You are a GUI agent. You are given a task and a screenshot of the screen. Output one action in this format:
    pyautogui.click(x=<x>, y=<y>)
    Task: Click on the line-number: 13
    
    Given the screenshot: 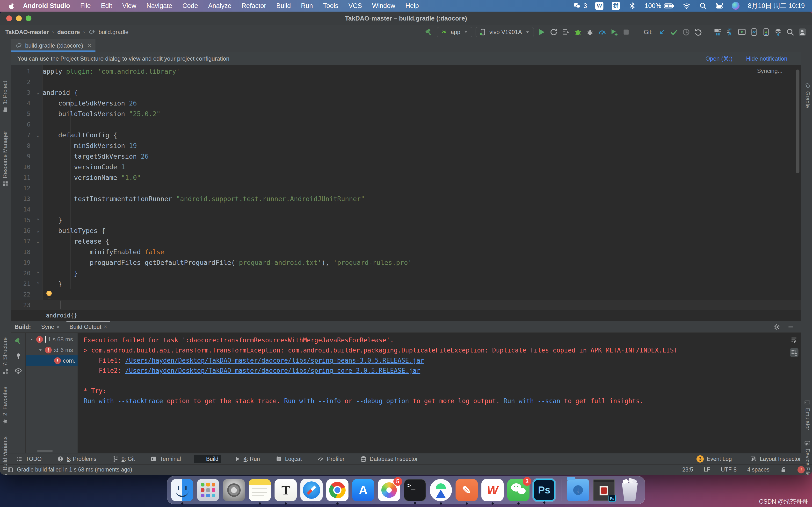 What is the action you would take?
    pyautogui.click(x=22, y=199)
    